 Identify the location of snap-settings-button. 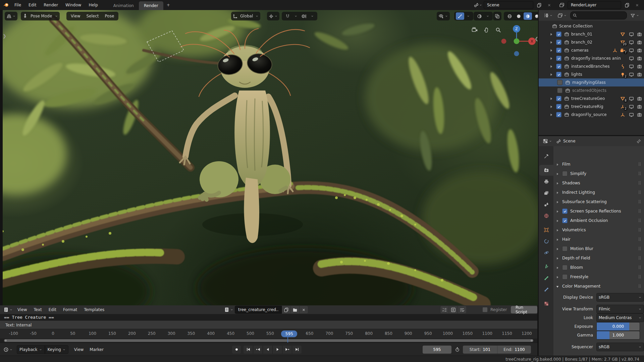
(296, 16).